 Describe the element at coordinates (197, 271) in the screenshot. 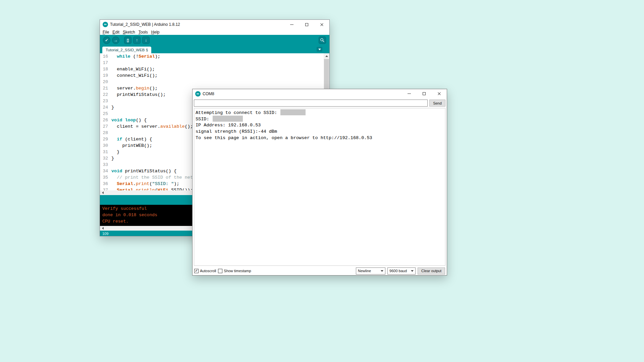

I see `autoscroll-checkbox: ✓` at that location.